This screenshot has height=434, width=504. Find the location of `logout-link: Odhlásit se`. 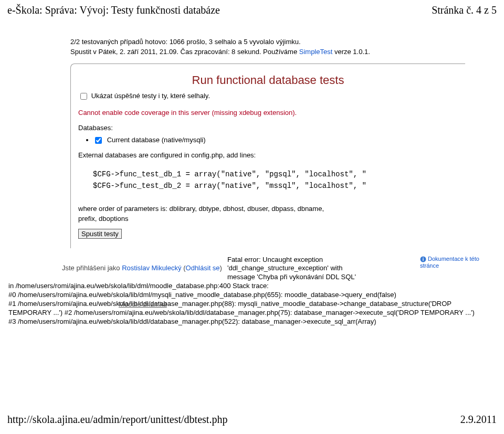

logout-link: Odhlásit se is located at coordinates (203, 268).